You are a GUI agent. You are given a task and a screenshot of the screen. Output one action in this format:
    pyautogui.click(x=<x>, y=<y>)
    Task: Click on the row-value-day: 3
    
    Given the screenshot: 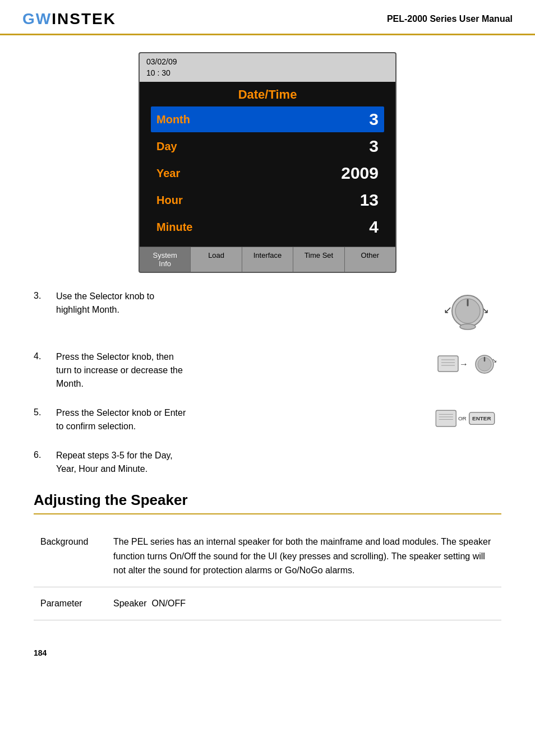 What is the action you would take?
    pyautogui.click(x=373, y=146)
    